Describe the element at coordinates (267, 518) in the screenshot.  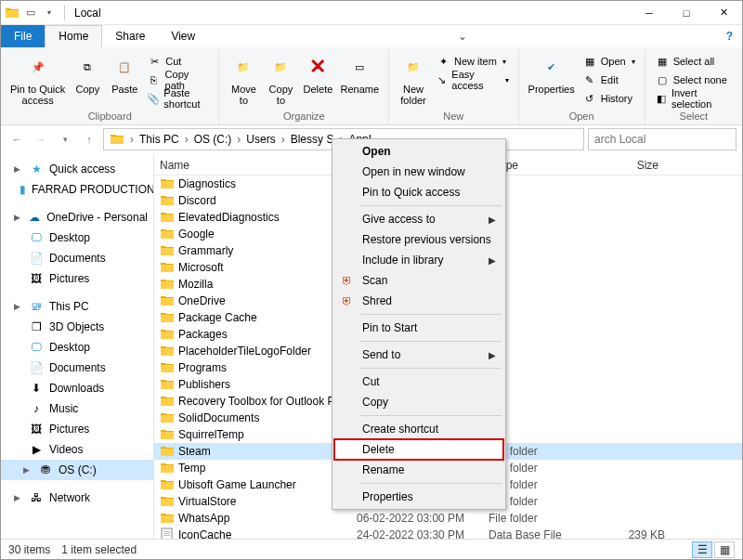
I see `file-name: WhatsApp` at that location.